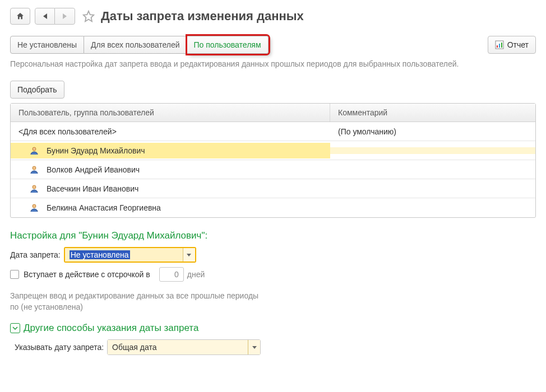 The width and height of the screenshot is (546, 392). Describe the element at coordinates (20, 16) in the screenshot. I see `home-icon` at that location.